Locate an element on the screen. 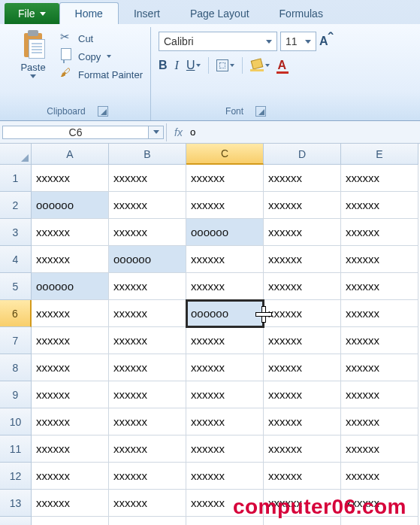  font-color-button: A is located at coordinates (282, 65).